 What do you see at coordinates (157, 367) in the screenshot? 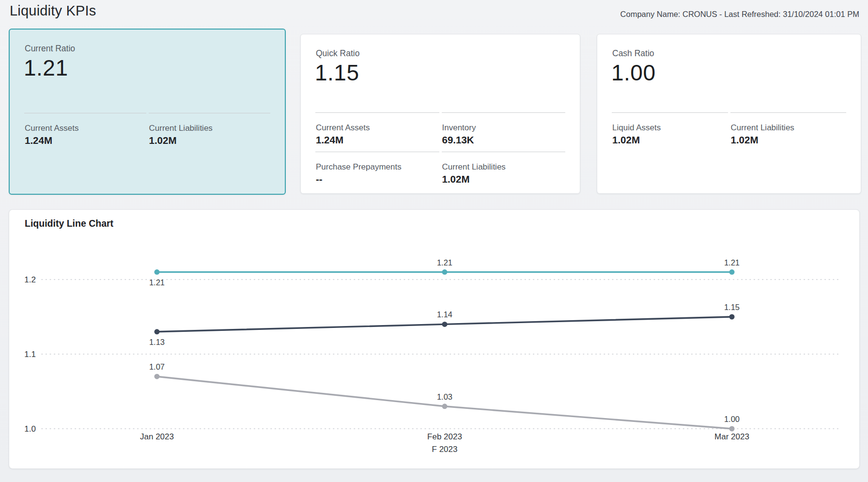
I see `data-point-label: 1.07` at bounding box center [157, 367].